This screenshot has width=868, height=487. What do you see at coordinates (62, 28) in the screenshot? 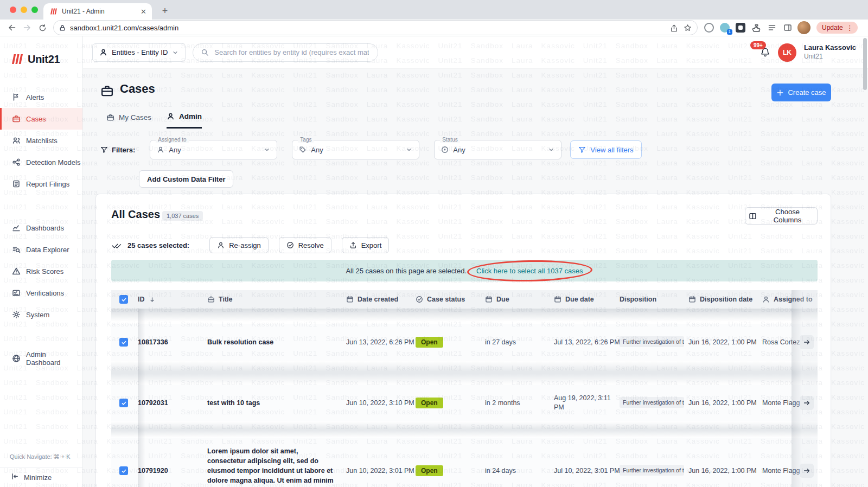
I see `lock-icon` at bounding box center [62, 28].